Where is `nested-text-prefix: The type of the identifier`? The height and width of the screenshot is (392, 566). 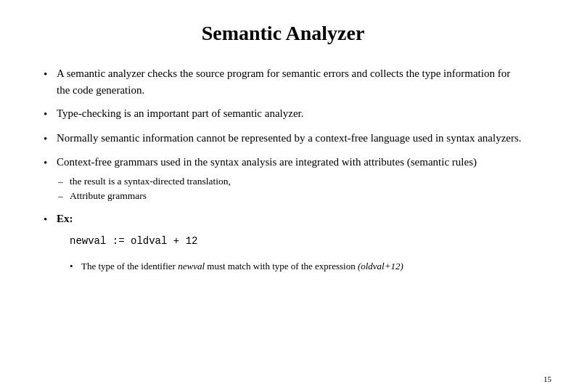 nested-text-prefix: The type of the identifier is located at coordinates (129, 266).